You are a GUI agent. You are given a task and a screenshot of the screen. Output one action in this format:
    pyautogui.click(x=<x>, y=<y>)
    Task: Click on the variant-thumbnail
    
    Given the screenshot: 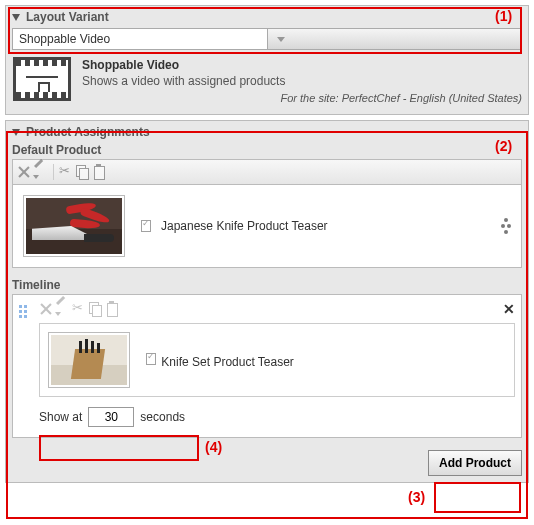 What is the action you would take?
    pyautogui.click(x=42, y=79)
    